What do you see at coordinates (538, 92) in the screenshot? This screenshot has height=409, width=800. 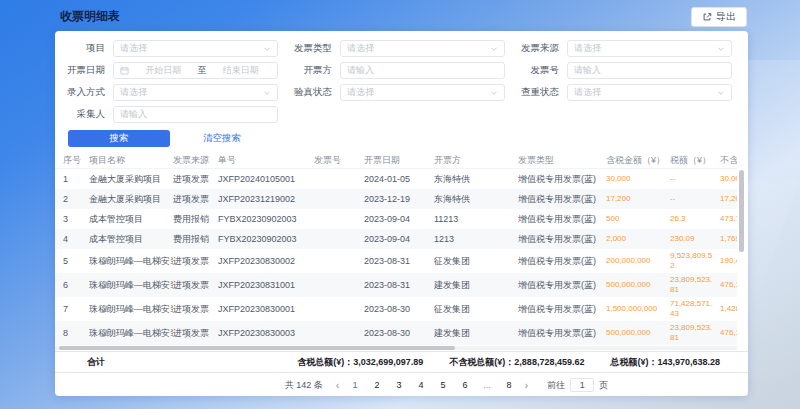 I see `field-label: 查重状态` at bounding box center [538, 92].